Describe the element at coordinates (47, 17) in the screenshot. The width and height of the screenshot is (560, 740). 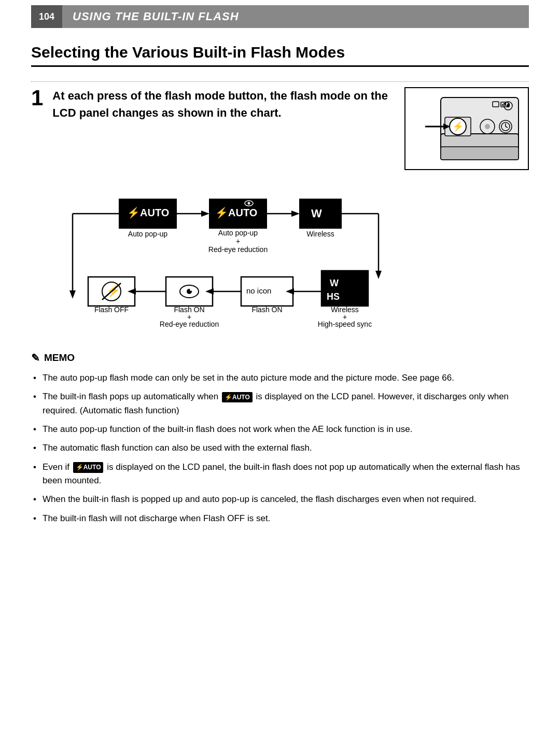
I see `page-number: 104` at that location.